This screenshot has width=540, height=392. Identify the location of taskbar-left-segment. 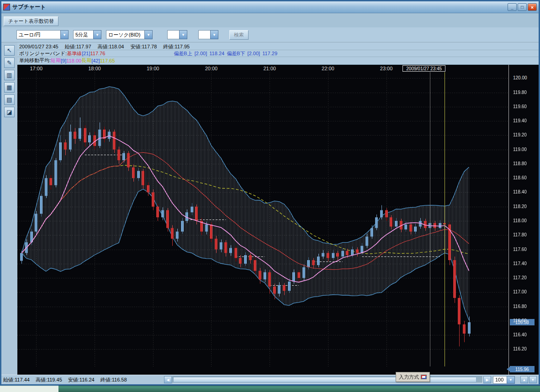
(29, 389).